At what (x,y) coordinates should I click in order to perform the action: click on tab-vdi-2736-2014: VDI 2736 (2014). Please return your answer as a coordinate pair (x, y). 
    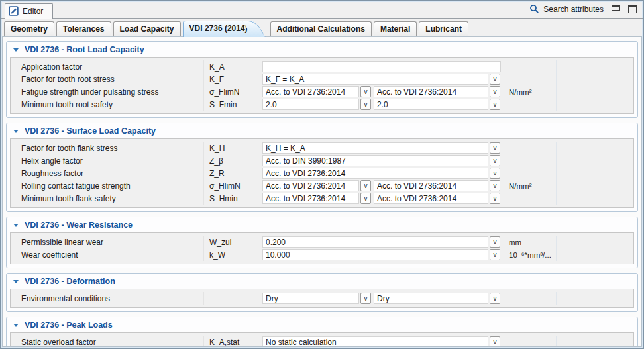
    Looking at the image, I should click on (219, 29).